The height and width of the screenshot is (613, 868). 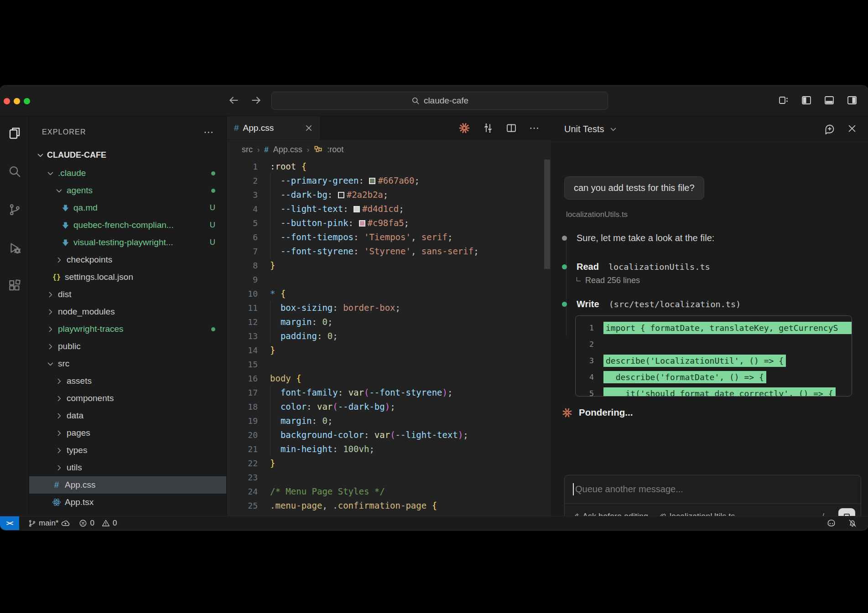 I want to click on code-line-13: 13 padding: 0;, so click(x=389, y=336).